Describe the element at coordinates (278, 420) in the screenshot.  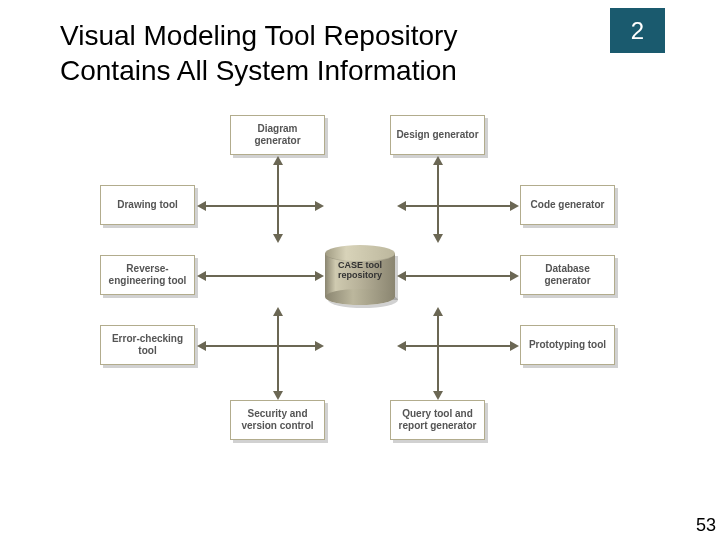
I see `box-security-version: Security and version control` at that location.